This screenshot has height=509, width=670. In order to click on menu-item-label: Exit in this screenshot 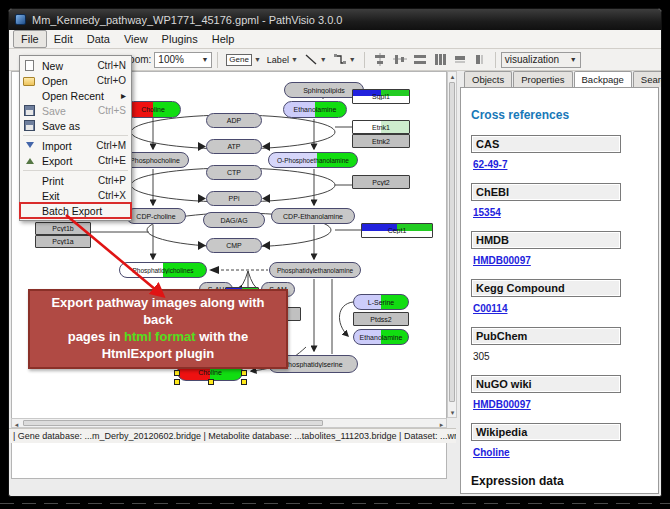, I will do `click(70, 196)`.